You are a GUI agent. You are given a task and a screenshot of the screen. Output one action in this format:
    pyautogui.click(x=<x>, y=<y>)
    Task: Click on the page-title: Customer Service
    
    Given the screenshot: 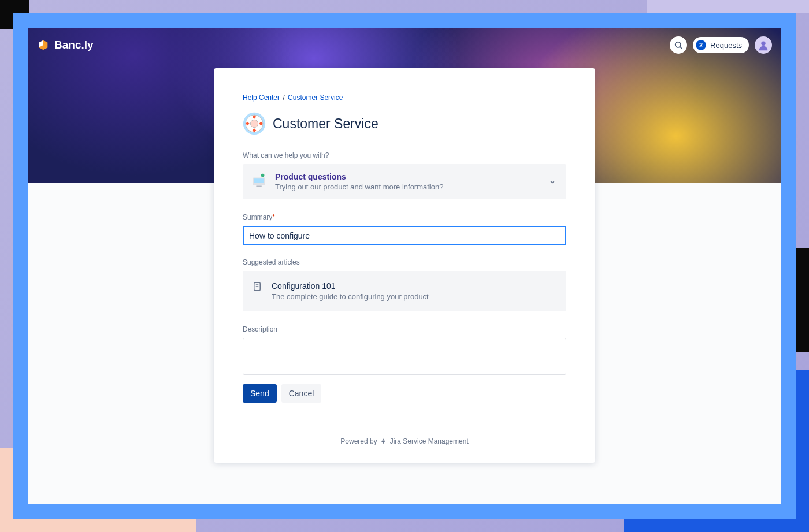 What is the action you would take?
    pyautogui.click(x=326, y=124)
    